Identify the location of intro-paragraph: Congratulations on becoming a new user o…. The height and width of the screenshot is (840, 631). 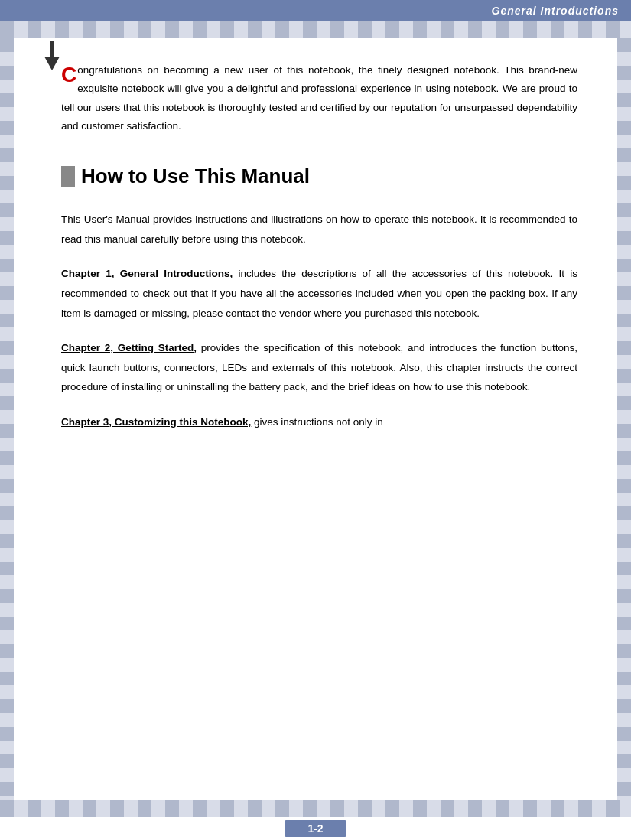
(320, 98).